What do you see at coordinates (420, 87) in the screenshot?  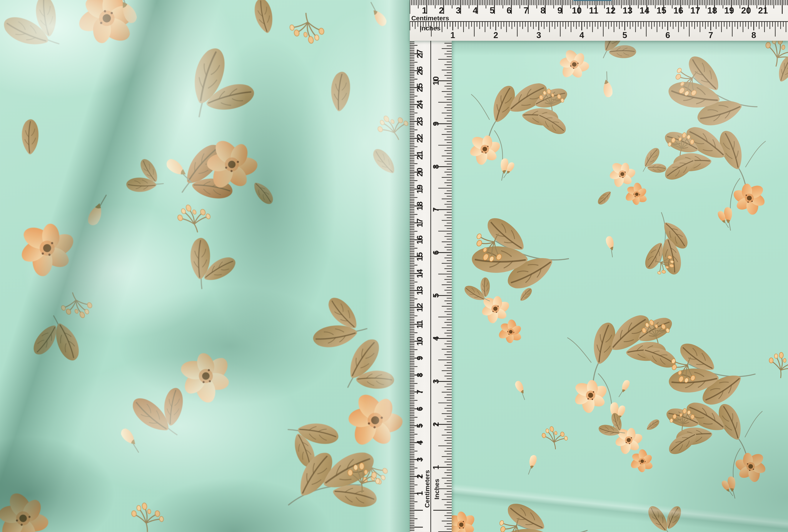 I see `ruler-number: 25` at bounding box center [420, 87].